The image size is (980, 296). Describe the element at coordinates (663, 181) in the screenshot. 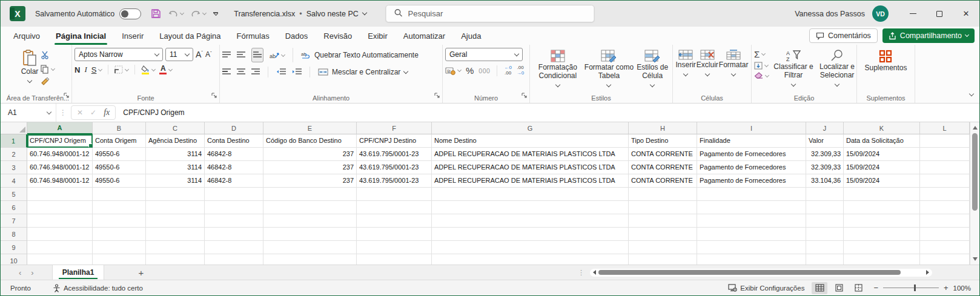

I see `cell-H4: CONTA CORRENTE` at that location.